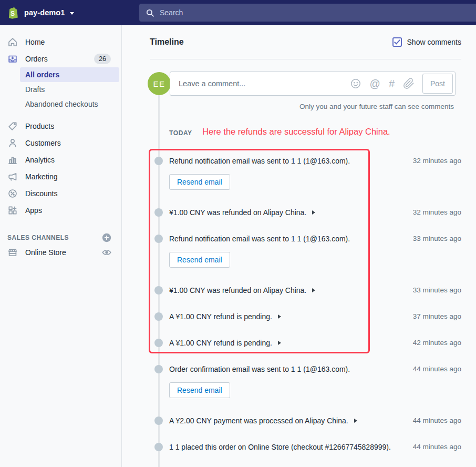 Image resolution: width=476 pixels, height=467 pixels. Describe the element at coordinates (69, 75) in the screenshot. I see `sidebar-item-all-orders: All orders` at that location.